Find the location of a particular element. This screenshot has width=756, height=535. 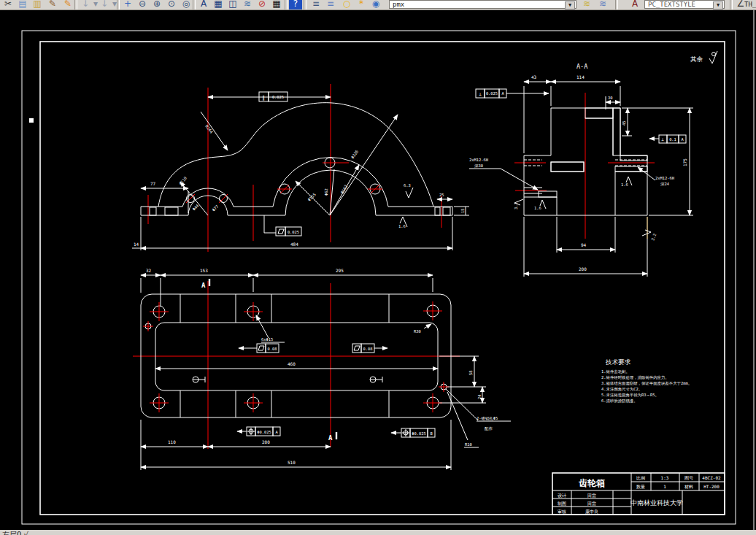

part-name: 齿轮箱 is located at coordinates (592, 483).